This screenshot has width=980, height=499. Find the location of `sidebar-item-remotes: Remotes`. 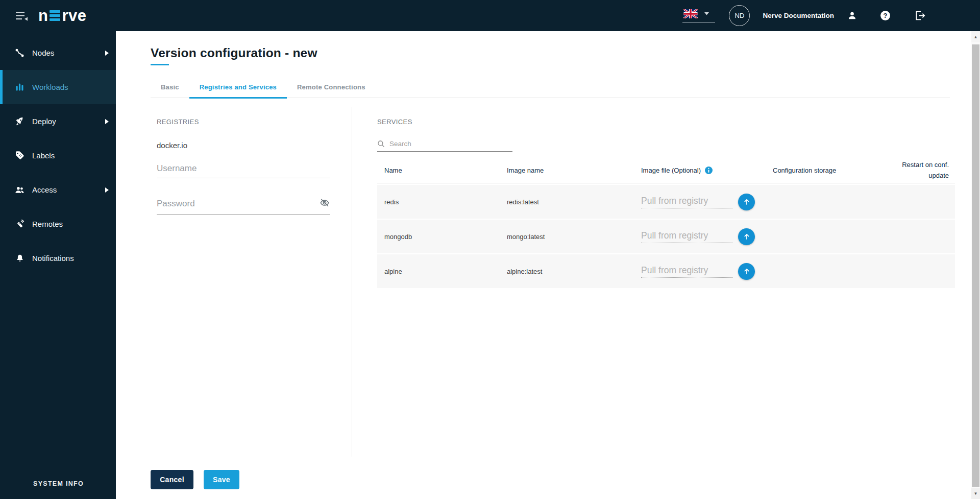

sidebar-item-remotes: Remotes is located at coordinates (58, 224).